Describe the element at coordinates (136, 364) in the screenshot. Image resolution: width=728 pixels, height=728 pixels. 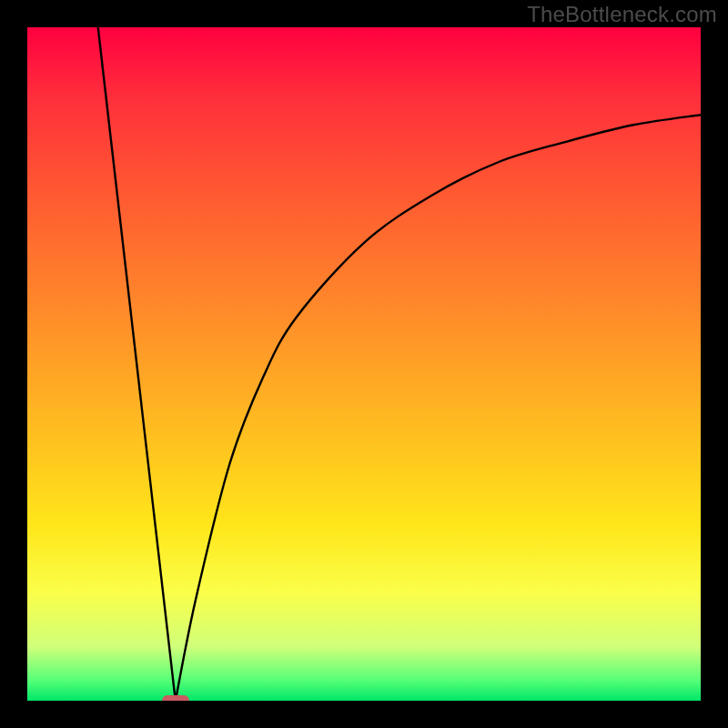
I see `curve-left-segment` at that location.